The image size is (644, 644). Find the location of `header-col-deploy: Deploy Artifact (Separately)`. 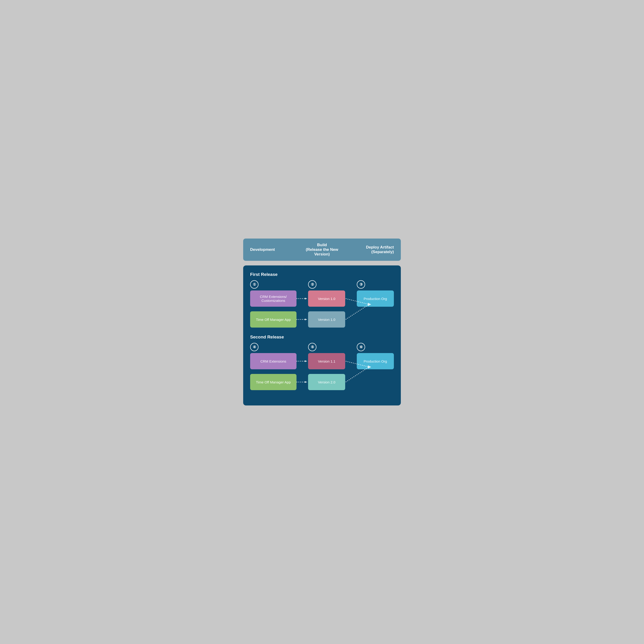

header-col-deploy: Deploy Artifact (Separately) is located at coordinates (370, 250).